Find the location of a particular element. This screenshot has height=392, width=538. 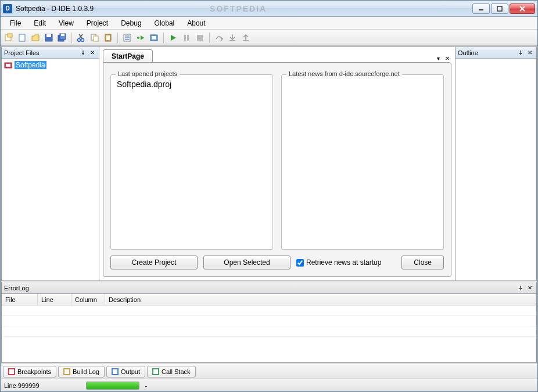

step-over-icon is located at coordinates (219, 38).